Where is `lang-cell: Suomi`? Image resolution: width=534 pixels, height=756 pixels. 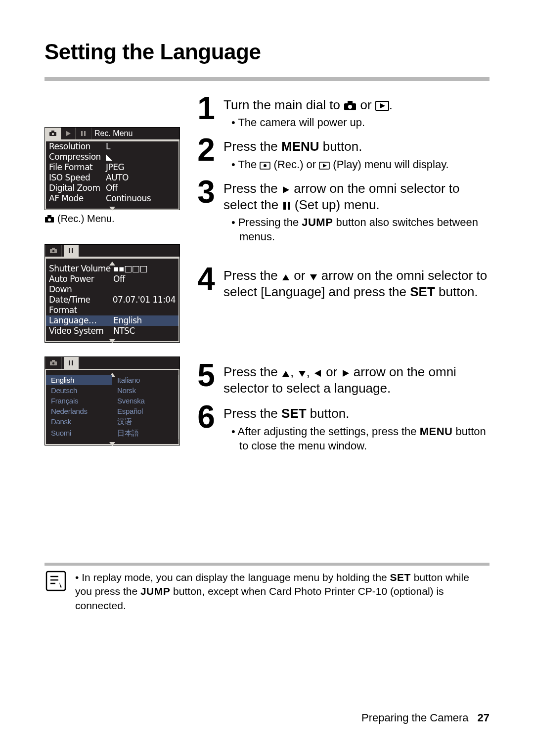 lang-cell: Suomi is located at coordinates (79, 433).